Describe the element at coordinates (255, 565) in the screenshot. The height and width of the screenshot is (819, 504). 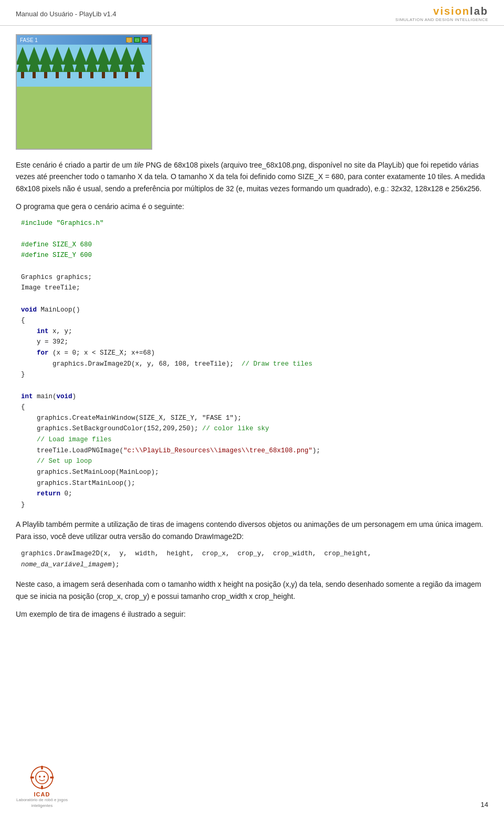
I see `code-line-drawimage2d-sig2: nome_da_variável_imagem);` at that location.